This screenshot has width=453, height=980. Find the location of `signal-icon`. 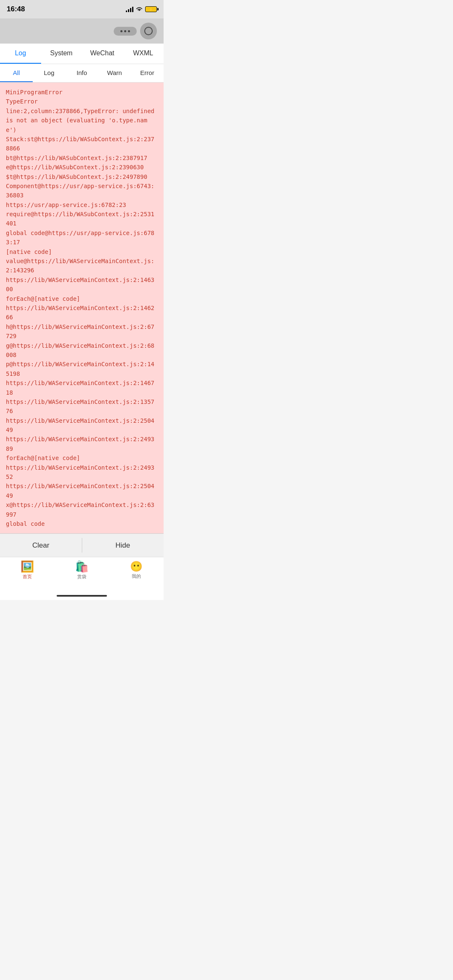

signal-icon is located at coordinates (130, 9).